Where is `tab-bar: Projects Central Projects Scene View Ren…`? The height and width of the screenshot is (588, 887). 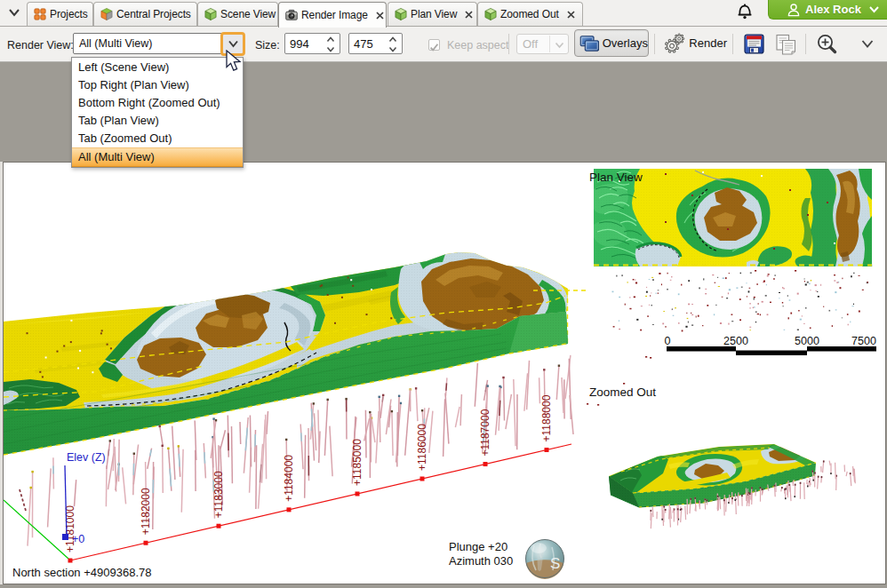
tab-bar: Projects Central Projects Scene View Ren… is located at coordinates (444, 13).